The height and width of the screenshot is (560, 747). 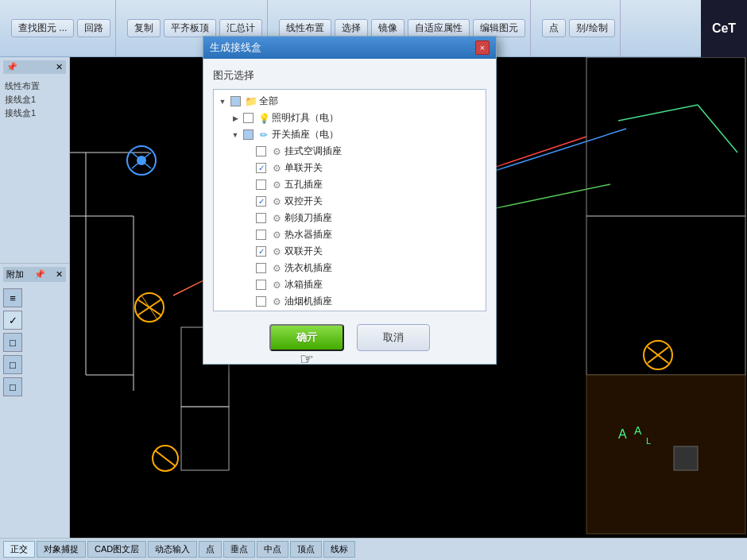 What do you see at coordinates (35, 86) in the screenshot?
I see `panel-item-linear: 线性布置` at bounding box center [35, 86].